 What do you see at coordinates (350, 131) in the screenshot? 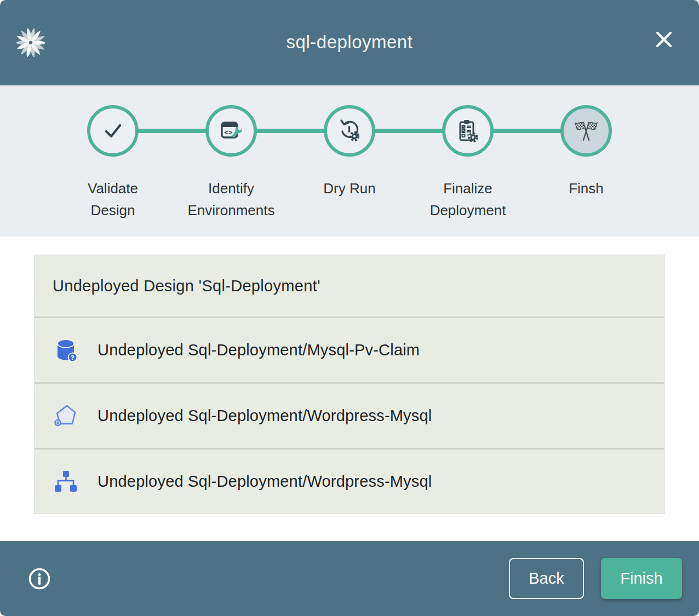
I see `dry-run-history-gear-icon` at bounding box center [350, 131].